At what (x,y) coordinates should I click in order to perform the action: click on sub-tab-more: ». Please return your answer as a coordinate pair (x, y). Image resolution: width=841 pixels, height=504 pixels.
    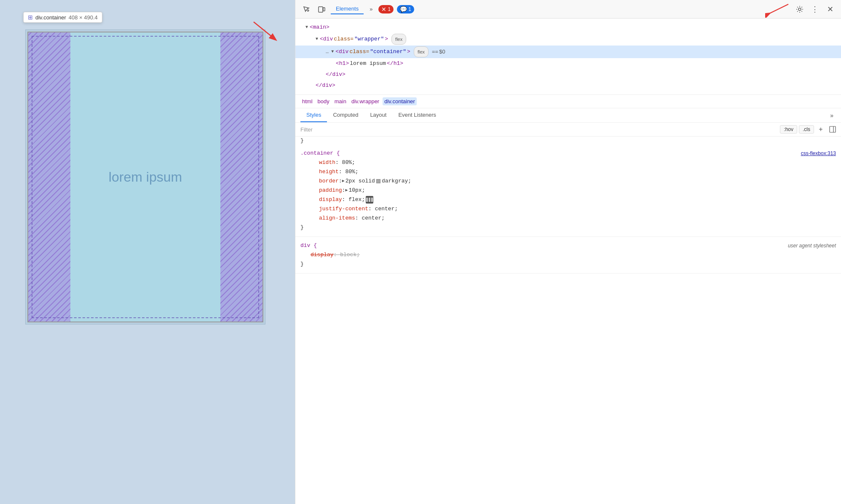
    Looking at the image, I should click on (832, 115).